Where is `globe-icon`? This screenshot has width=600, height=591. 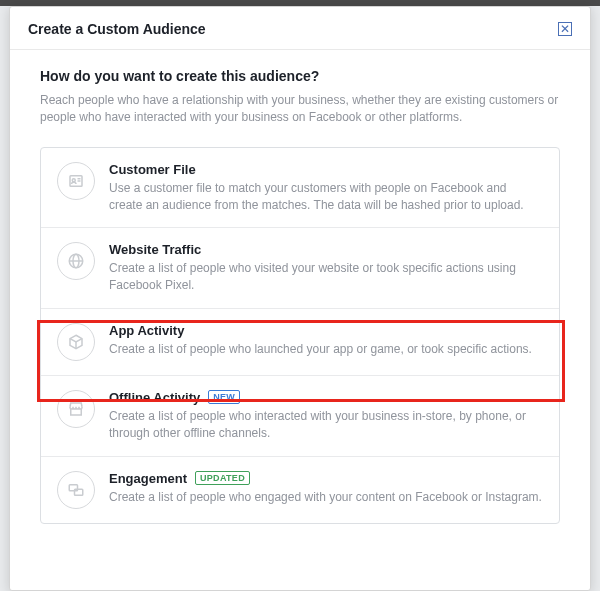
globe-icon is located at coordinates (76, 261).